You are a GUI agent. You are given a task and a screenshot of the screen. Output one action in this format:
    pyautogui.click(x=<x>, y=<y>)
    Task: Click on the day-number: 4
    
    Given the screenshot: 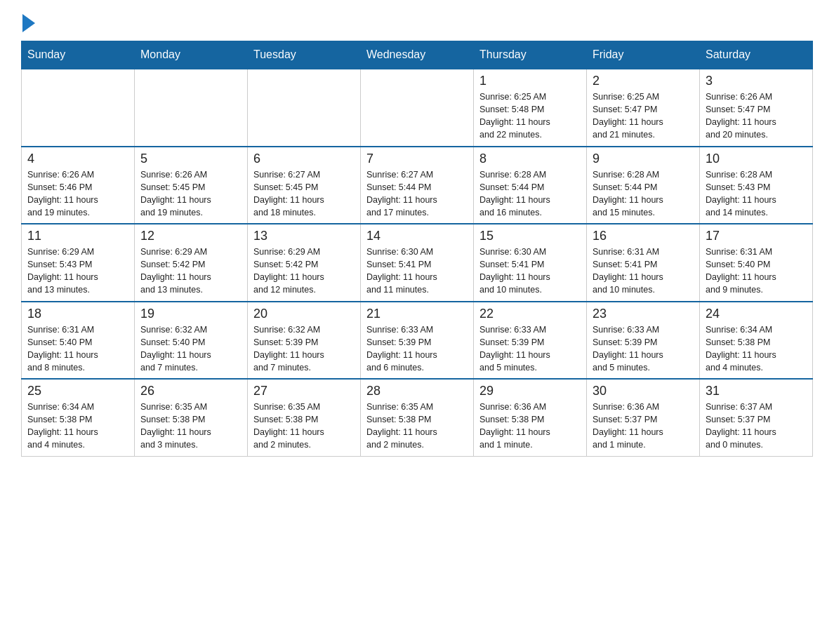 What is the action you would take?
    pyautogui.click(x=78, y=159)
    